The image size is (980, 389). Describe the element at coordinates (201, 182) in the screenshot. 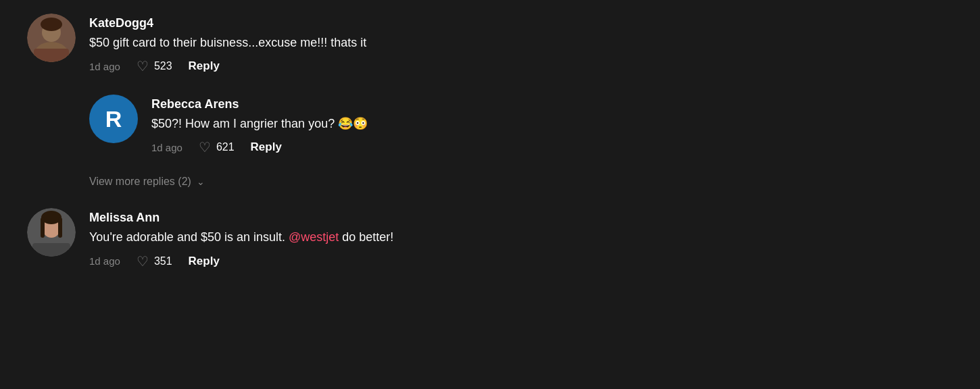

I see `chevron-down-icon: ⌄` at that location.